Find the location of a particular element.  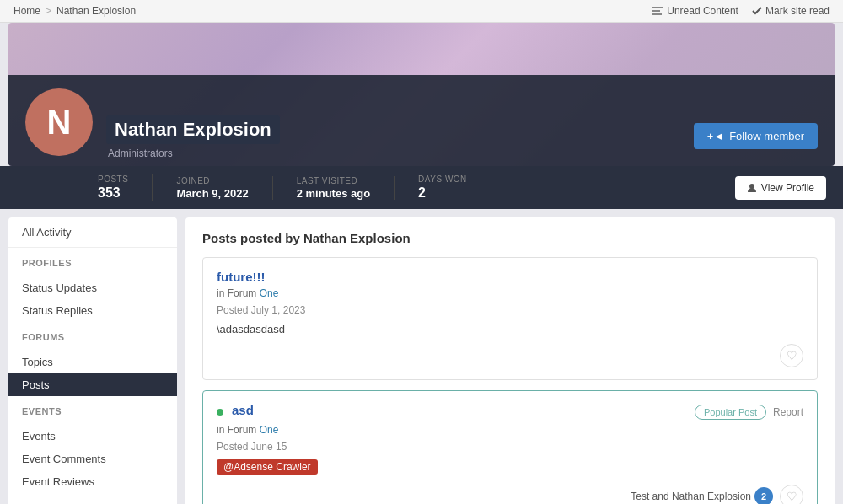

report-link: Report is located at coordinates (788, 412).